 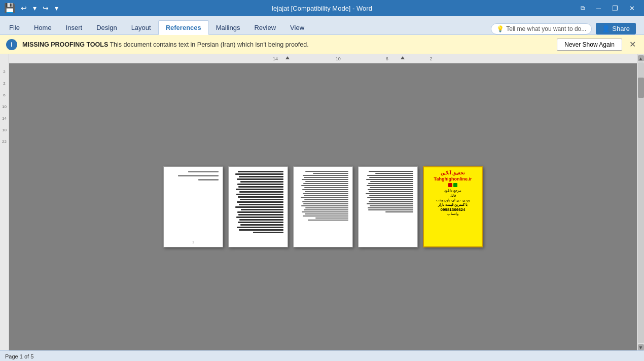 What do you see at coordinates (621, 28) in the screenshot?
I see `share-label: Share` at bounding box center [621, 28].